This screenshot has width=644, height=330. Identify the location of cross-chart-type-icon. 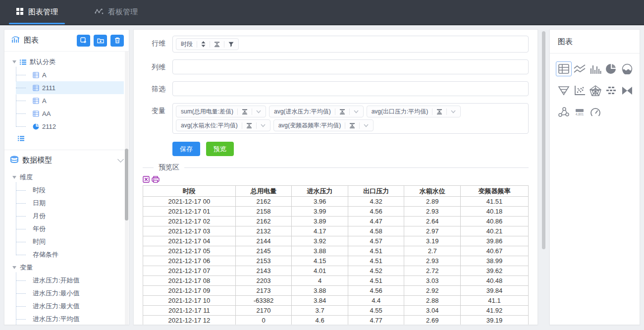
(627, 91).